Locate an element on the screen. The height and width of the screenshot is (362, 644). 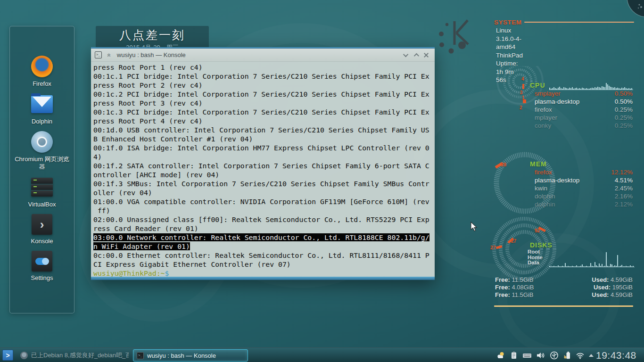
window-border-bottom is located at coordinates (263, 278).